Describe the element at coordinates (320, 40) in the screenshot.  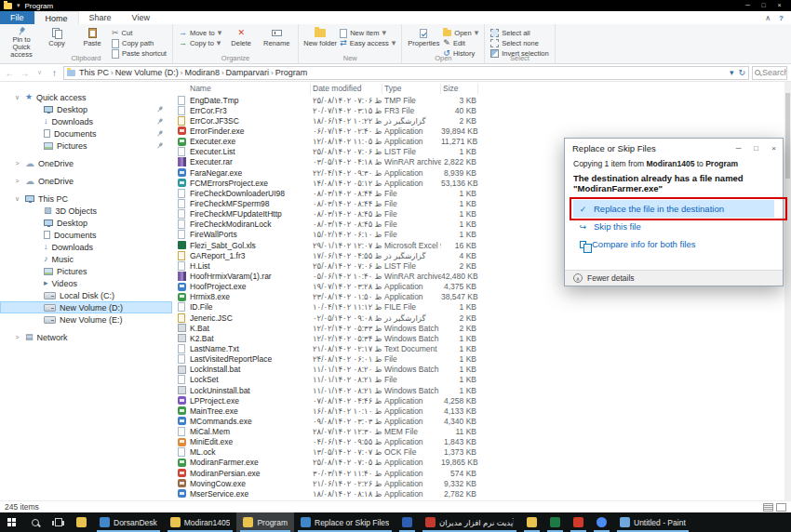
I see `new-folder-button: New folder` at that location.